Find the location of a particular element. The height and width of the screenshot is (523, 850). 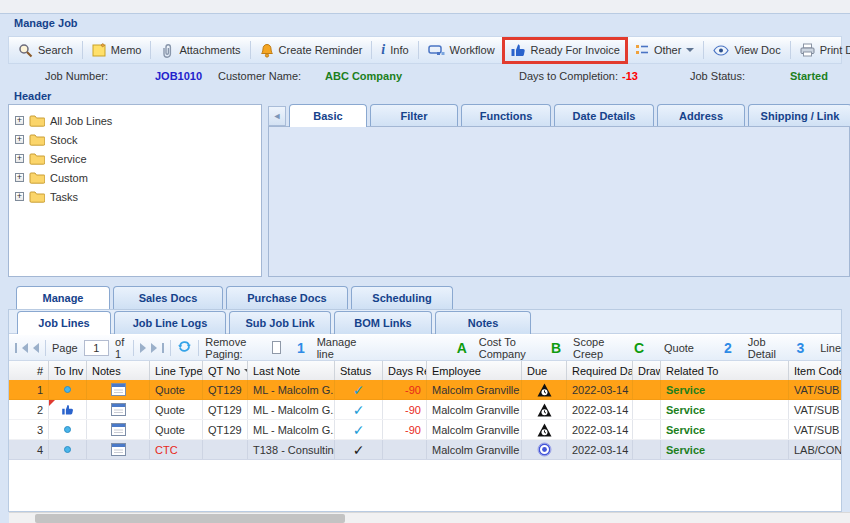

legend-label-manage-line: Manage line is located at coordinates (337, 348).